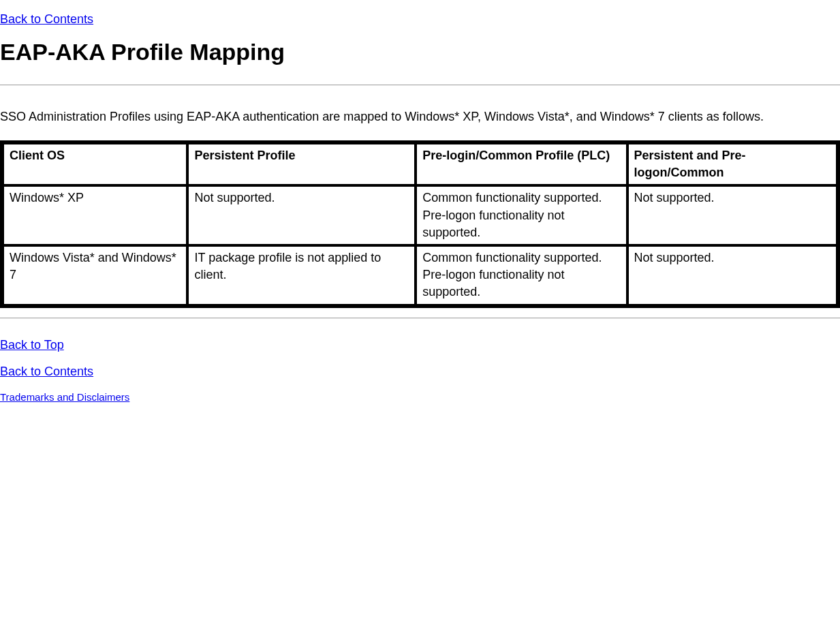  I want to click on table-row: Windows* XP Not supported. Common functi…, so click(420, 215).